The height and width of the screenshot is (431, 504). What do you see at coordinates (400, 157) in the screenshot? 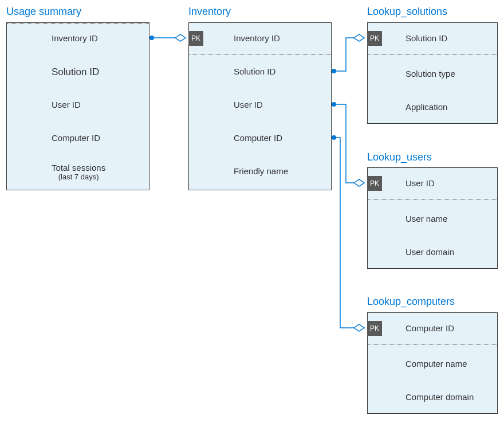
I see `entity-title-lookup-users: Lookup_users` at bounding box center [400, 157].